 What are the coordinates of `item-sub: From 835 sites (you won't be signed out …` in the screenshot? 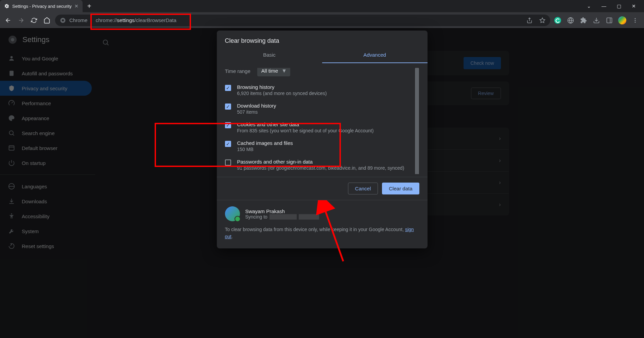 It's located at (306, 131).